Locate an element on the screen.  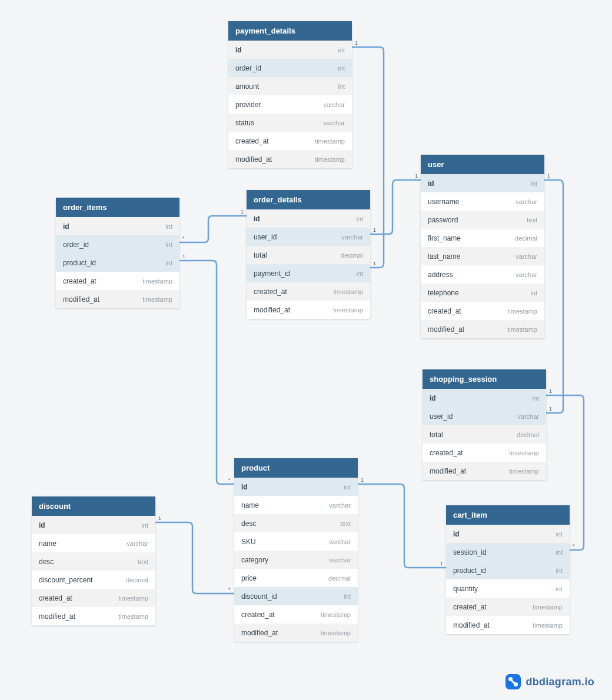
table-discount: discountidintnamevarchardesctextdiscount… is located at coordinates (94, 561).